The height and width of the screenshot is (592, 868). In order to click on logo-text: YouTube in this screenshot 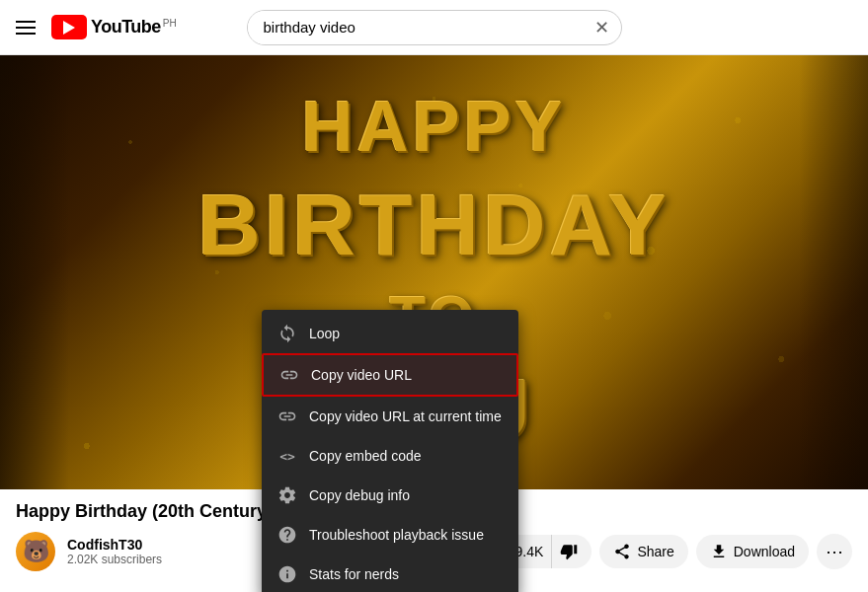, I will do `click(126, 28)`.